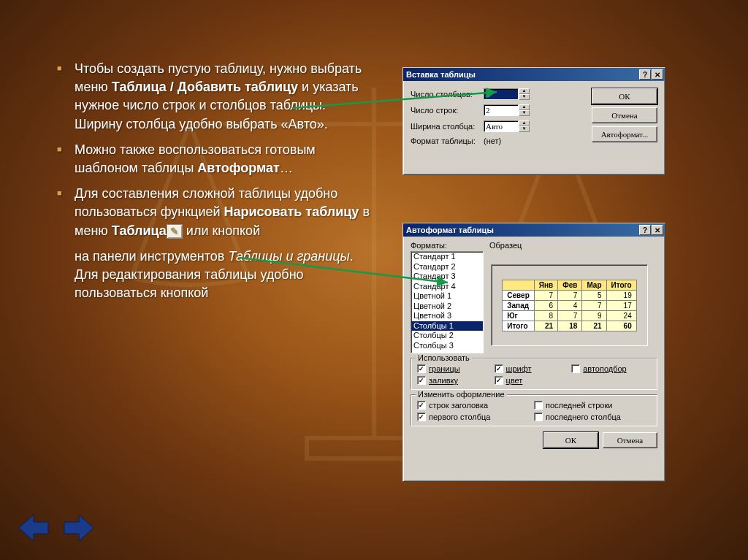 The image size is (748, 560). Describe the element at coordinates (447, 126) in the screenshot. I see `width-label: Ширина столбца:` at that location.